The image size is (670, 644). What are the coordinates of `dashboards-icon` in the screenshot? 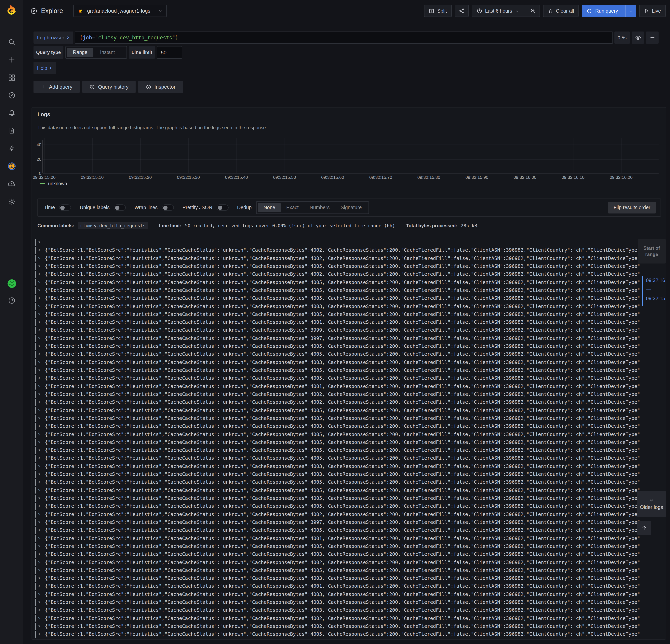 It's located at (12, 77).